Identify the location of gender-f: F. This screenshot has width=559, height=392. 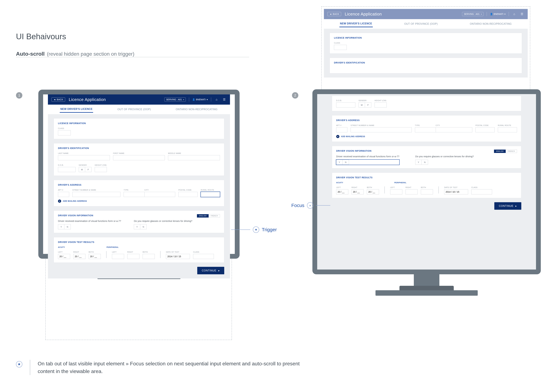
(88, 170).